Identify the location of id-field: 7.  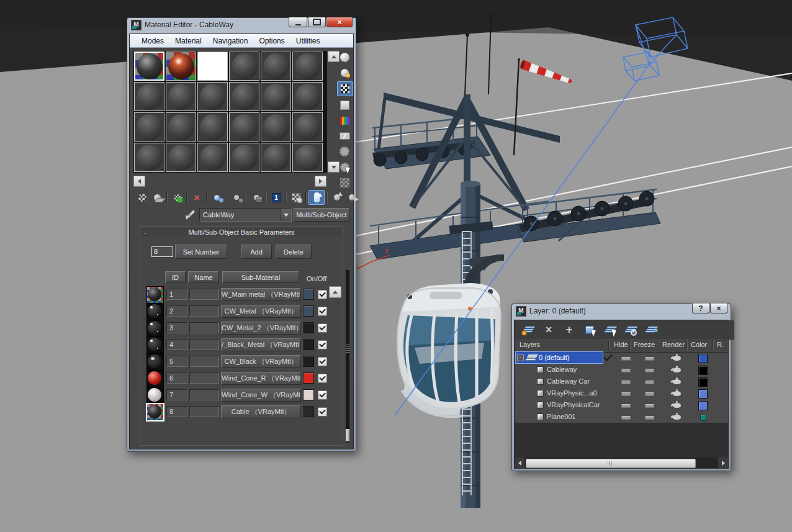
(177, 395).